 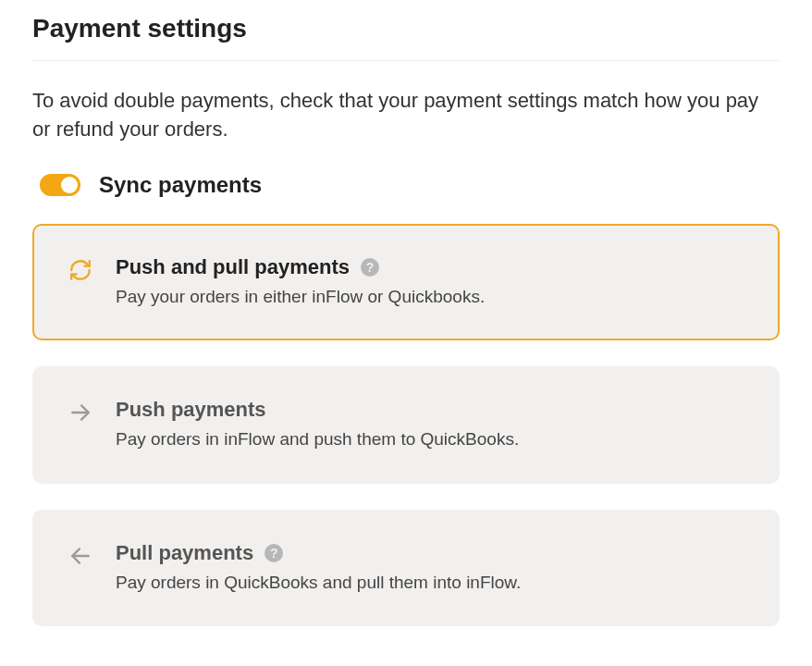 I want to click on option-description: Pay orders in inFlow and push them to Qu…, so click(x=430, y=440).